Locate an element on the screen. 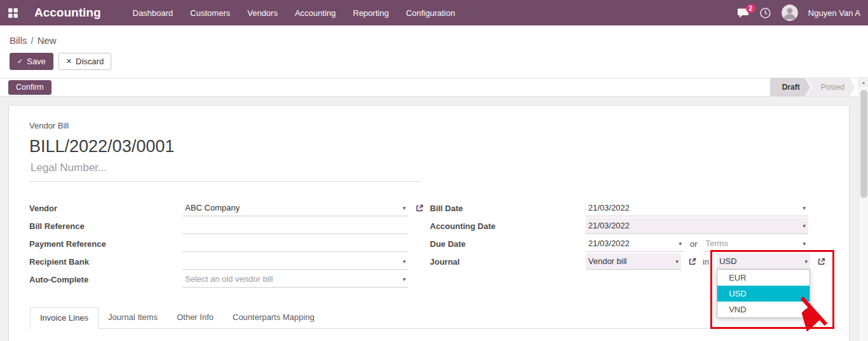 The height and width of the screenshot is (341, 868). activities-clock-icon is located at coordinates (766, 13).